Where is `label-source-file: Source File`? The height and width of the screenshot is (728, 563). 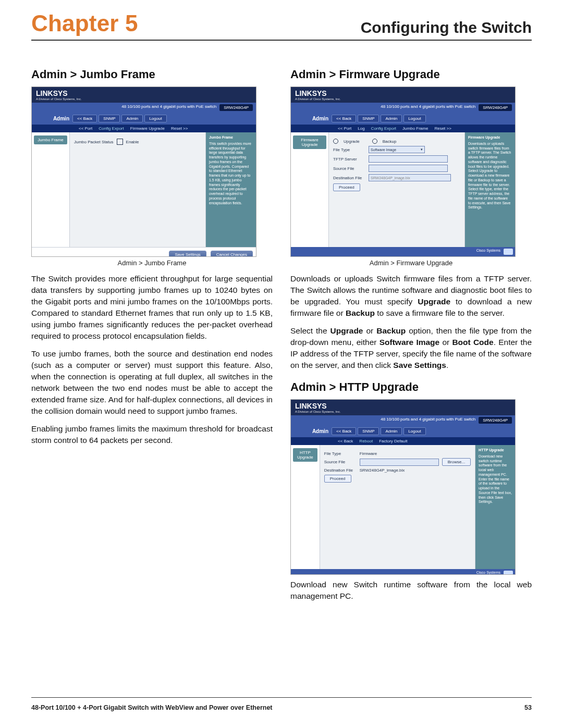 label-source-file: Source File is located at coordinates (340, 462).